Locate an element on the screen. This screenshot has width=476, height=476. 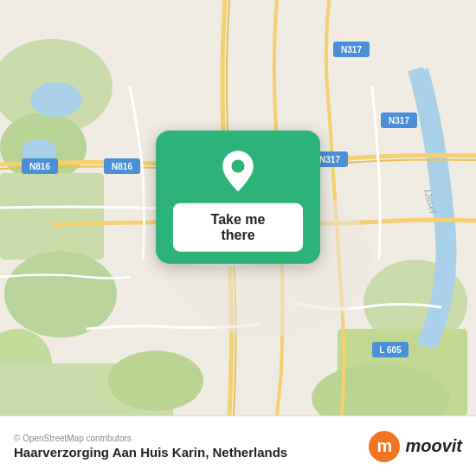
location-pin-icon is located at coordinates (238, 172).